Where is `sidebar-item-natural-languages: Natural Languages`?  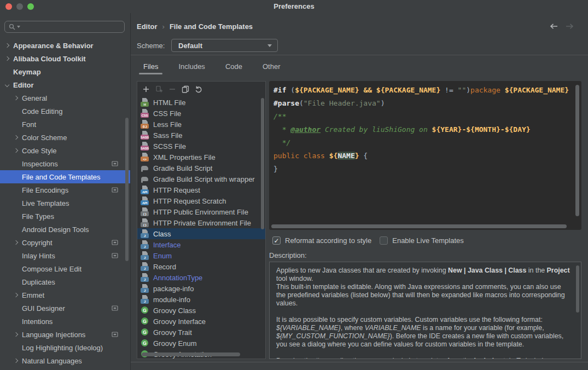 sidebar-item-natural-languages: Natural Languages is located at coordinates (65, 361).